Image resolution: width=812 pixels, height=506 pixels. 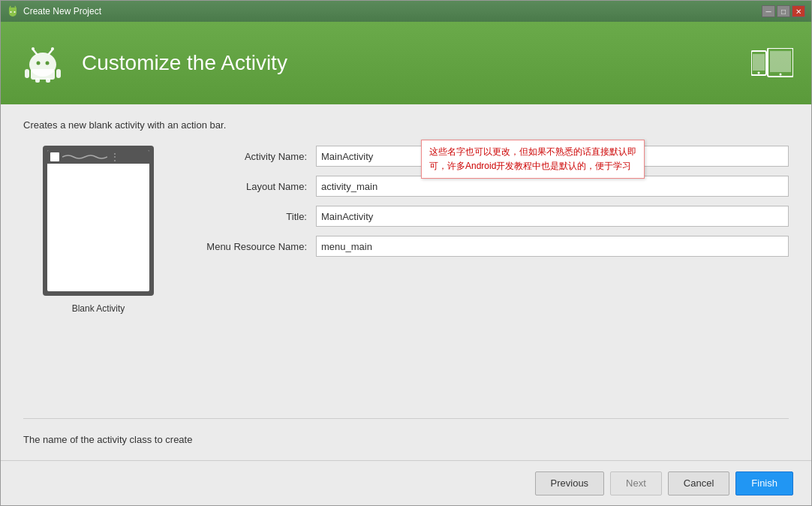 I want to click on title-bar-controls: ─ □ ✕, so click(x=783, y=11).